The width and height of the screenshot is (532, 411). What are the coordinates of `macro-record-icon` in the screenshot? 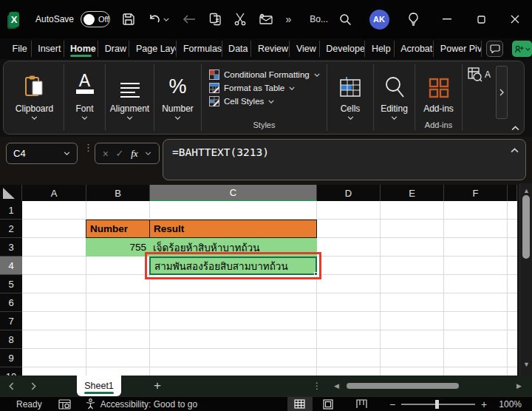 It's located at (65, 404).